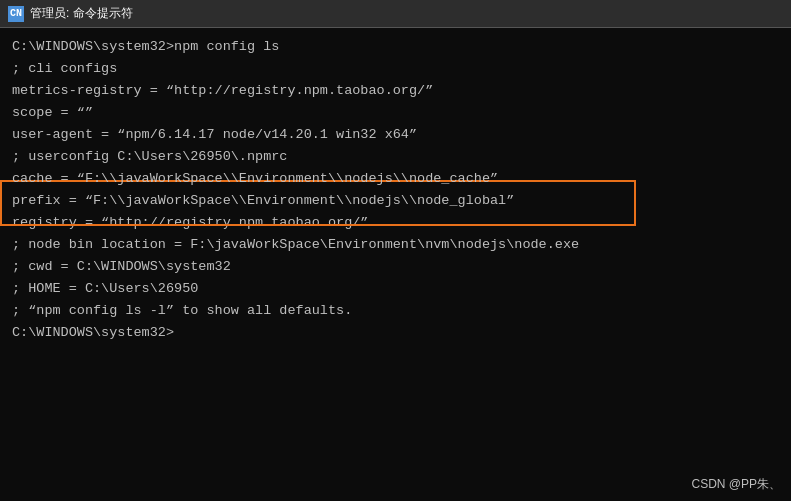  I want to click on terminal-line-7: ; userconfig C:\Users\26950\.npmrc, so click(396, 157).